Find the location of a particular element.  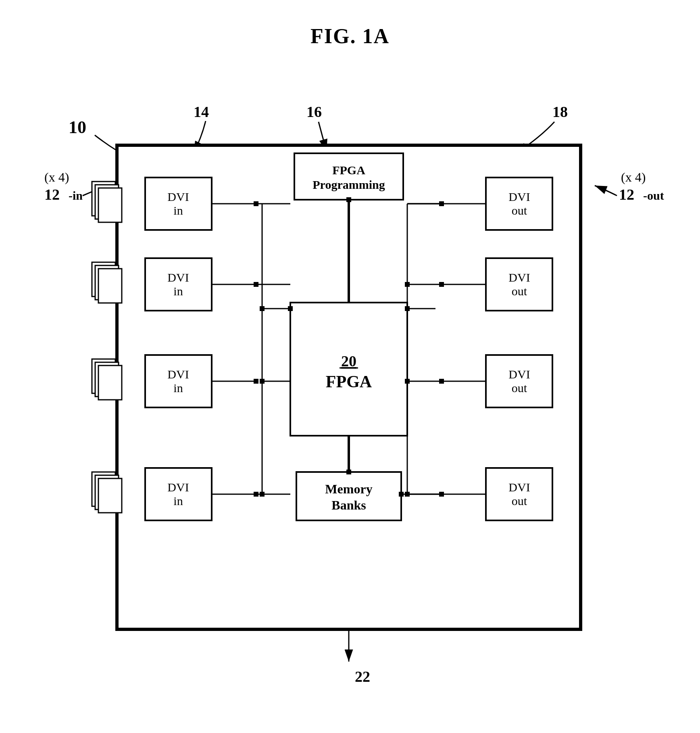

dvi-in-1-text-line1: DVI is located at coordinates (178, 197).